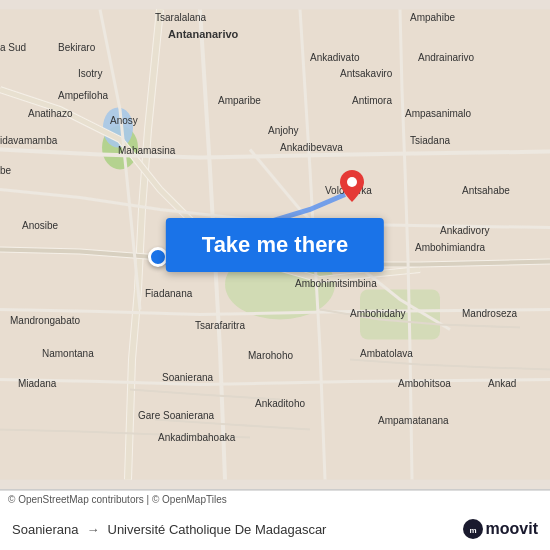  I want to click on moovit-text: moovit, so click(512, 529).